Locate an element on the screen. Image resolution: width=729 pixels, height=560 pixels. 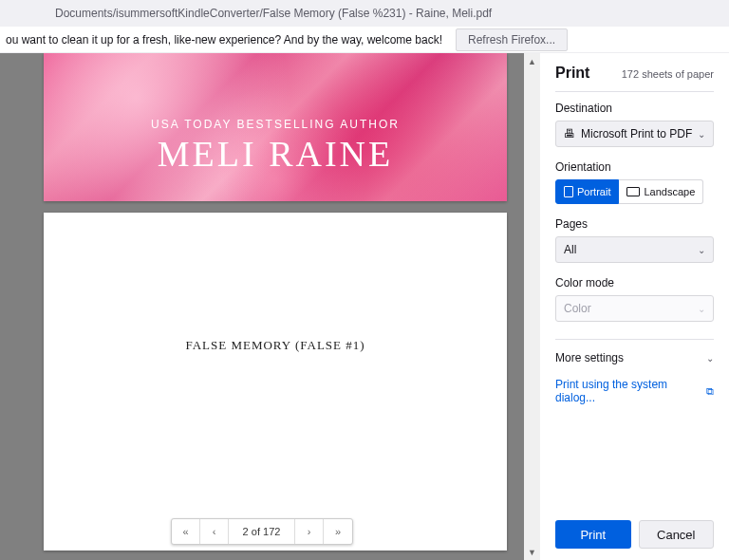
scroll-down-icon: ▼ is located at coordinates (532, 552).